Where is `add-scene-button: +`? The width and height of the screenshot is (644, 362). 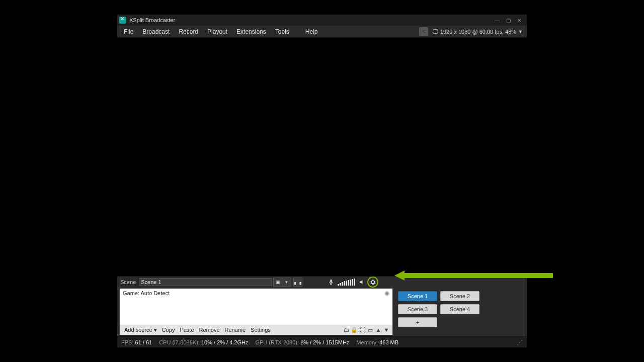 add-scene-button: + is located at coordinates (418, 322).